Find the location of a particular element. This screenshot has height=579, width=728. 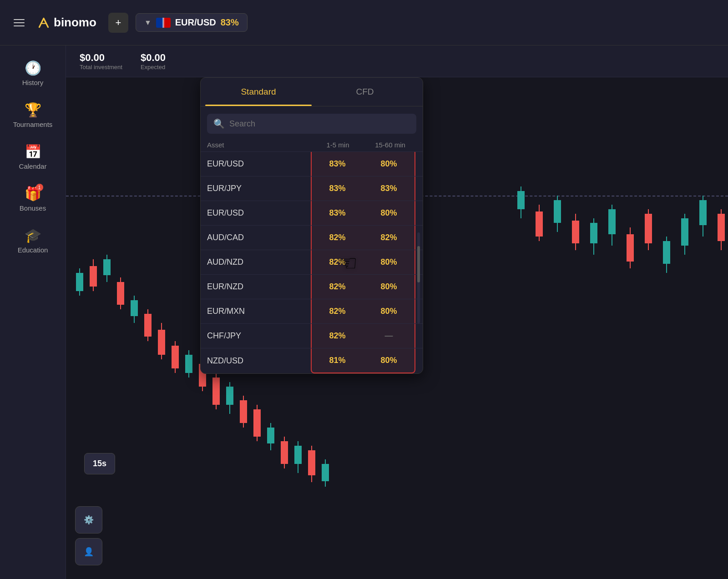

sidebar-item-history-label: History is located at coordinates (33, 83).